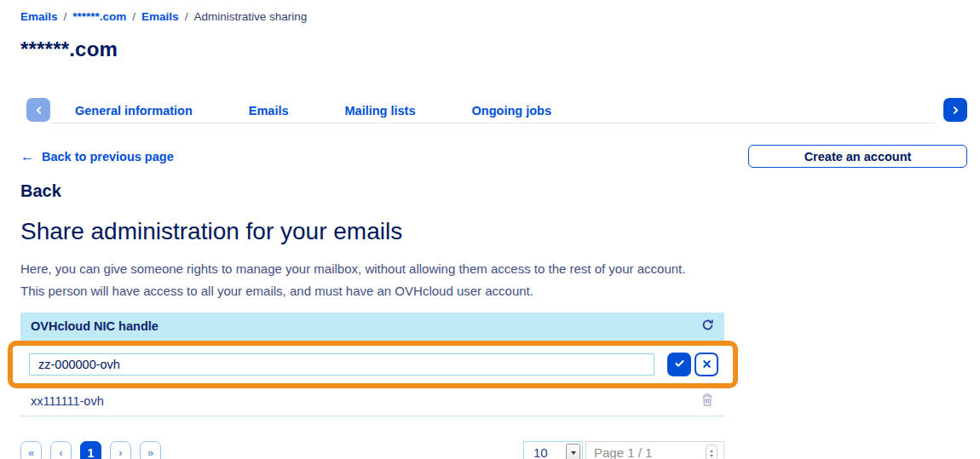 The height and width of the screenshot is (459, 980). I want to click on breadcrumb-domain: ******.com, so click(99, 17).